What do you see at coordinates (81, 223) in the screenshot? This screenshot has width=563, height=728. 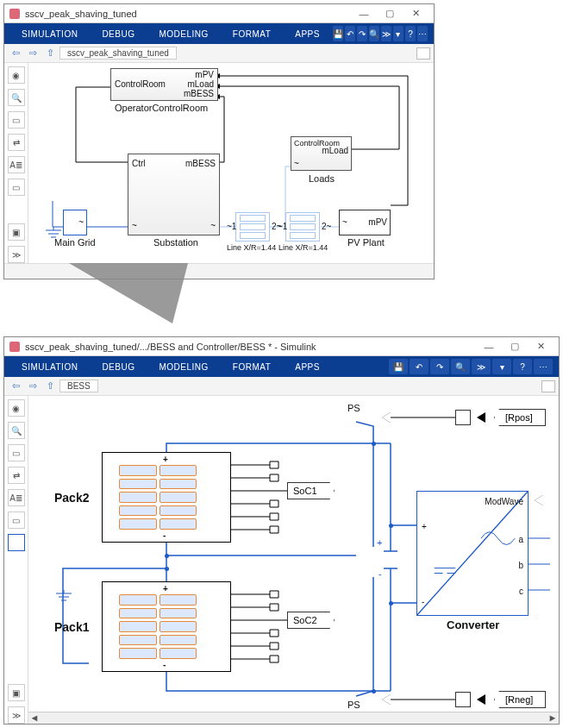 I see `port-mg: ~` at bounding box center [81, 223].